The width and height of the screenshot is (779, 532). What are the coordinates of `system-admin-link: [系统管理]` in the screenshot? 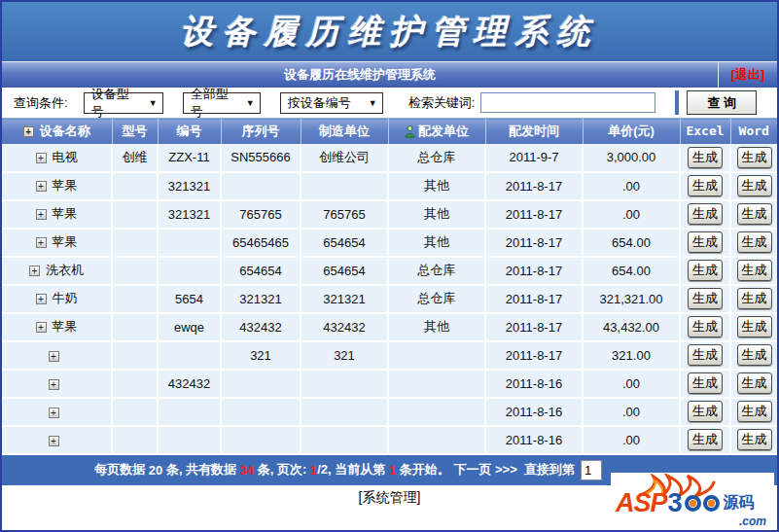 It's located at (390, 498).